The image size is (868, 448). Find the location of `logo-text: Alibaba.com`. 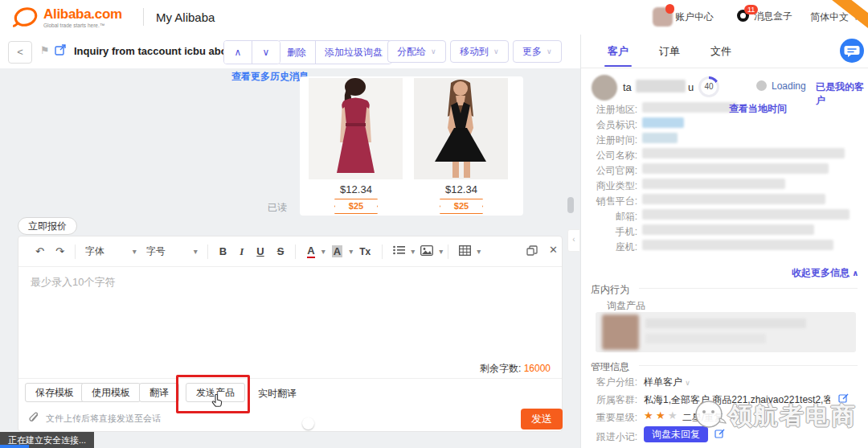

logo-text: Alibaba.com is located at coordinates (83, 14).